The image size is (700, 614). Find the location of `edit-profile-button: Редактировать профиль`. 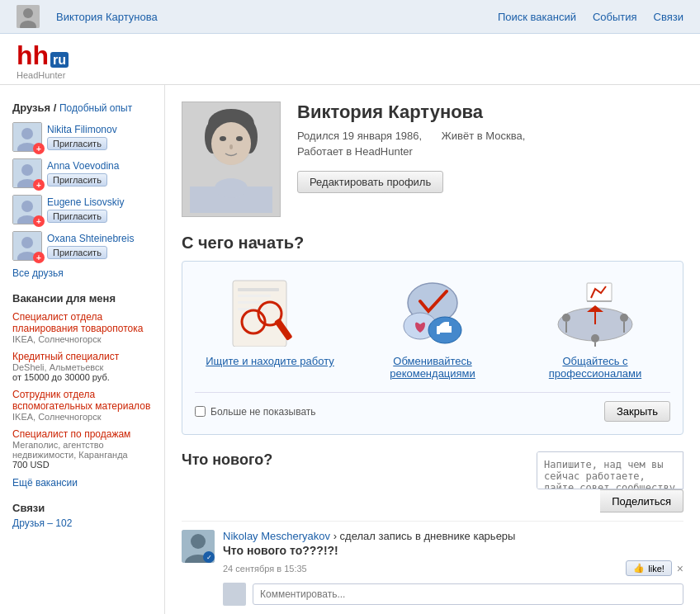

edit-profile-button: Редактировать профиль is located at coordinates (370, 182).